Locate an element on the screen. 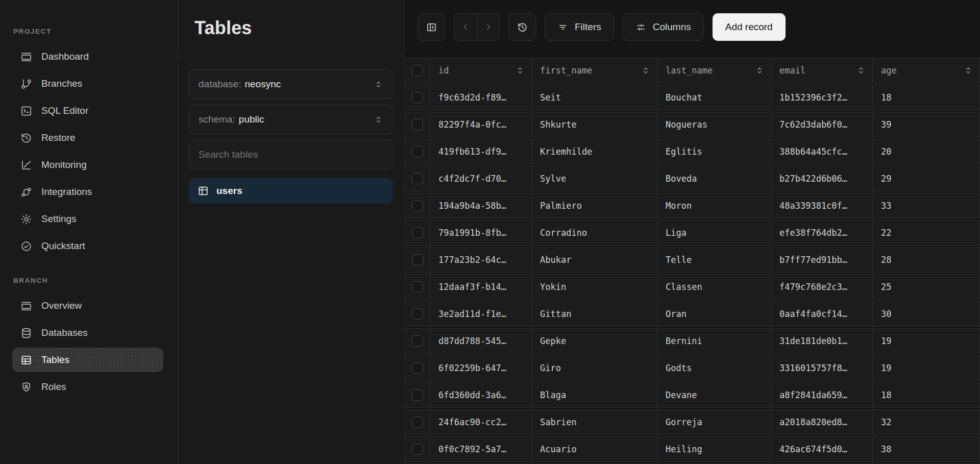  cell-id: 194a9b4a-58b… is located at coordinates (481, 206).